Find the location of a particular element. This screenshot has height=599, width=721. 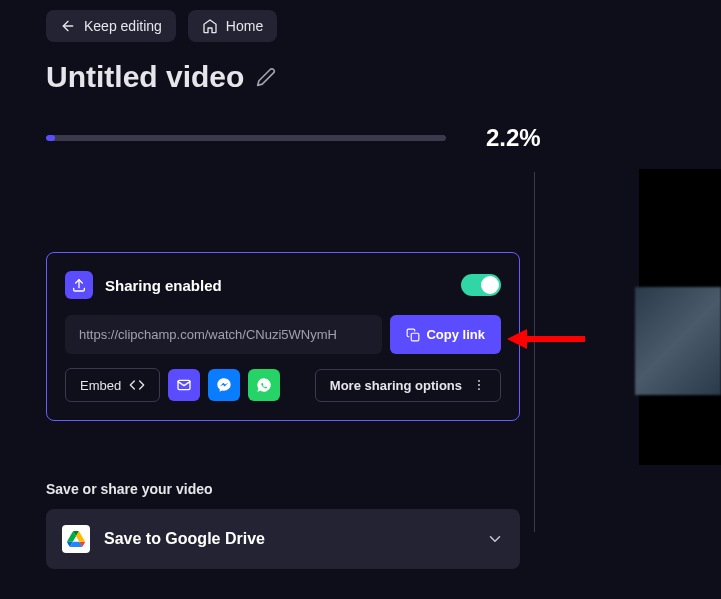

save-google-drive-card: Save to Google Drive is located at coordinates (283, 539).